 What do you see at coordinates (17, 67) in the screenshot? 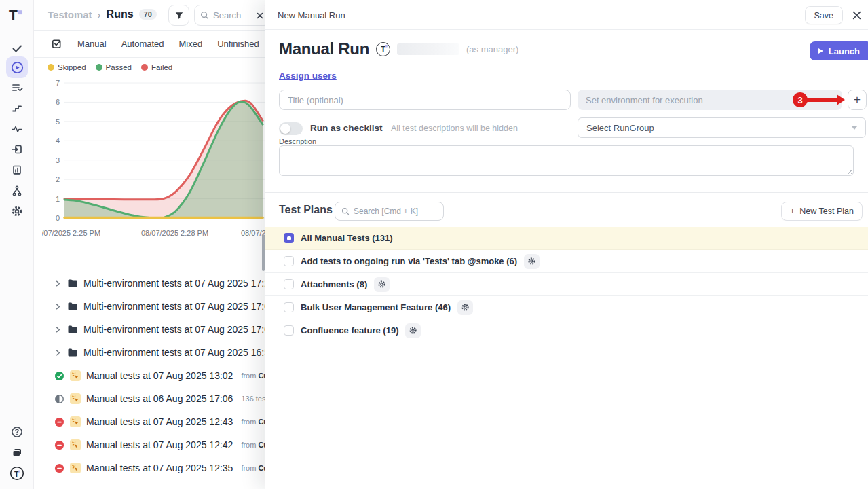
I see `sidebar-item-runs-play-icon` at bounding box center [17, 67].